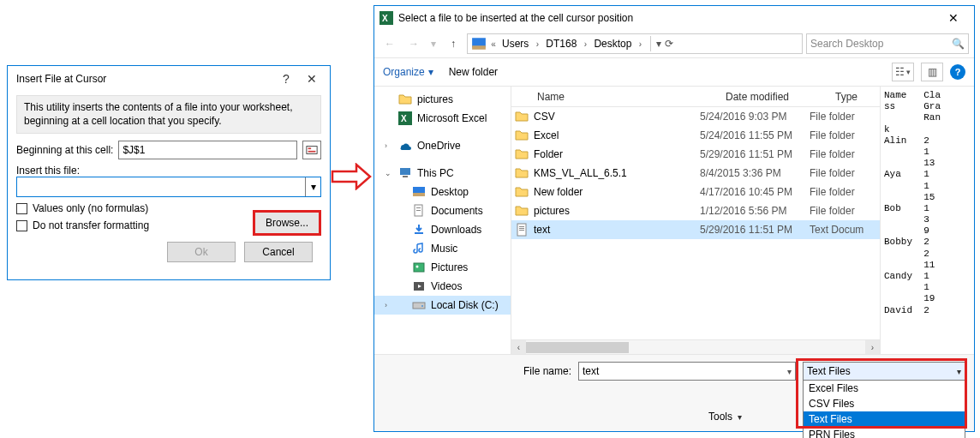 This screenshot has width=980, height=438. Describe the element at coordinates (696, 154) in the screenshot. I see `file-row: Folder5/29/2016 11:51 PMFile folder` at that location.